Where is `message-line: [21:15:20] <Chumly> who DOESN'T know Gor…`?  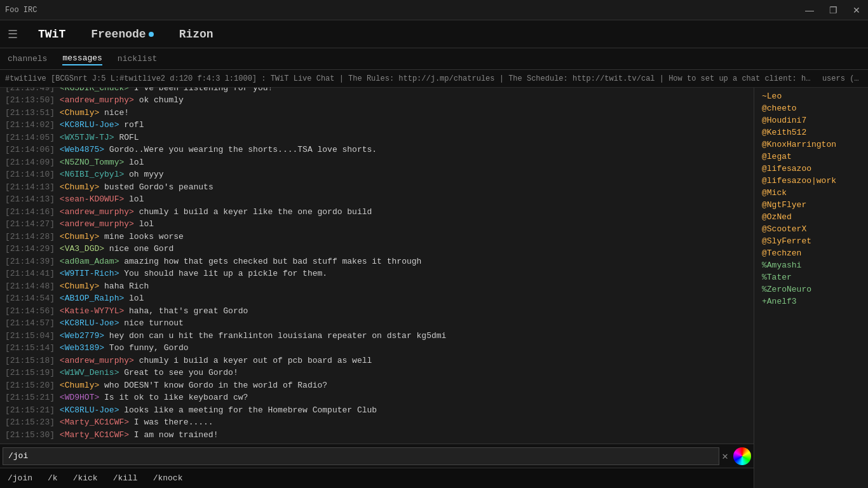 message-line: [21:15:20] <Chumly> who DOESN'T know Gor… is located at coordinates (377, 386).